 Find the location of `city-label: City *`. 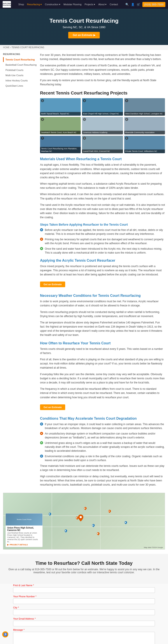

city-label: City * is located at coordinates (84, 608).